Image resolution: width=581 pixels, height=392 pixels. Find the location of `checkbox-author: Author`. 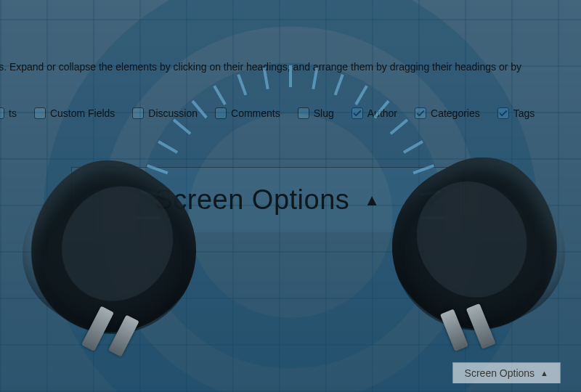

checkbox-author: Author is located at coordinates (375, 113).